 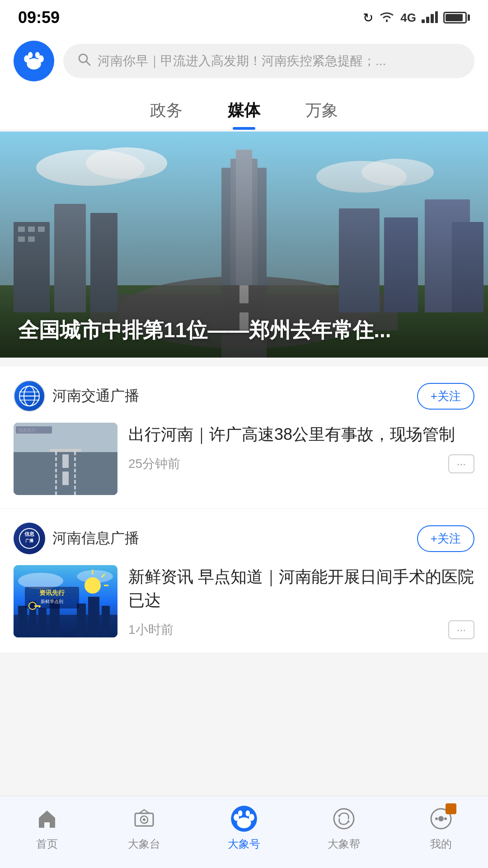 I want to click on source-avatar-traffic, so click(x=29, y=396).